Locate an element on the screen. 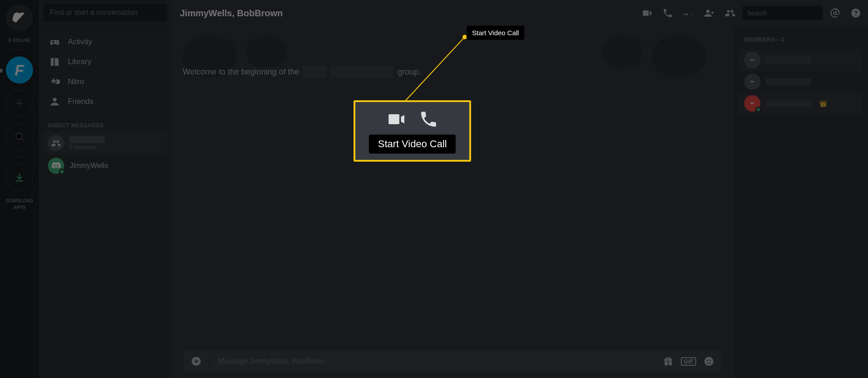 This screenshot has width=868, height=378. tooltip-start-video-call: Start Video Call is located at coordinates (495, 33).